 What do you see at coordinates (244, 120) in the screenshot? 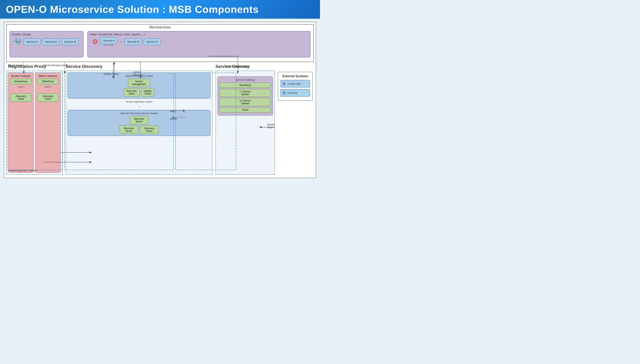
I see `svc-gateway-section: Service Gateway Service Gateway OpenRest…` at bounding box center [244, 120].